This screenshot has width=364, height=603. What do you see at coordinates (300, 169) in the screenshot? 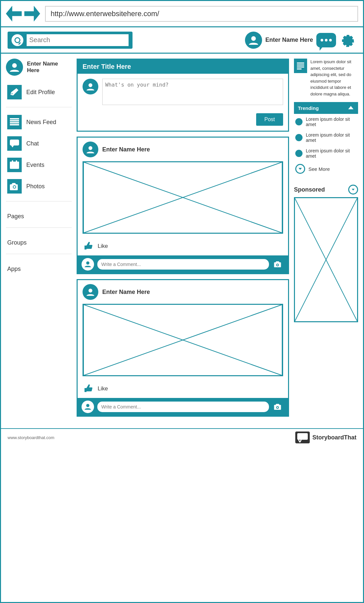
I see `see-more-icon` at bounding box center [300, 169].